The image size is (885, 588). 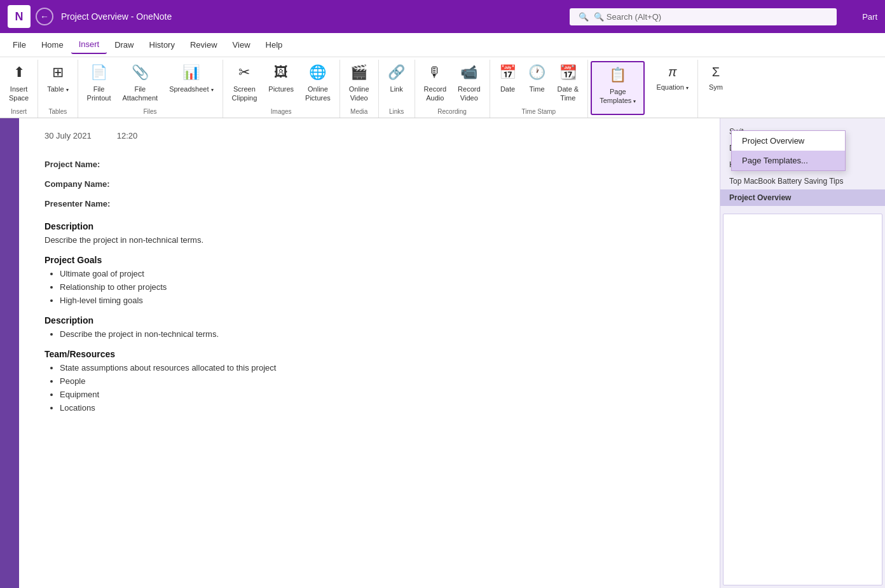 I want to click on ribbon-group-timestamp: 📅 Date 🕐 Time 📆 Date &Time Time Stamp, so click(x=539, y=89).